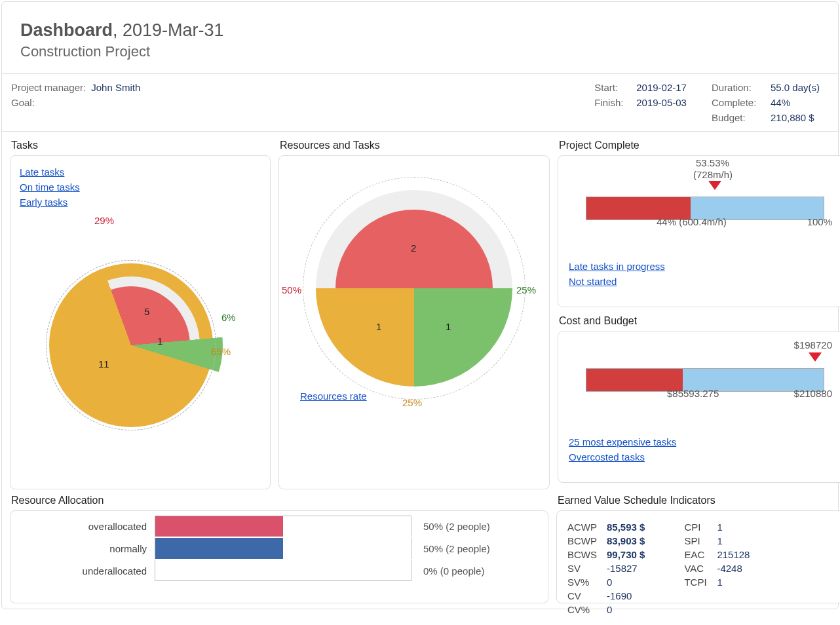 The width and height of the screenshot is (840, 625). I want to click on alloc-label: normally, so click(83, 549).